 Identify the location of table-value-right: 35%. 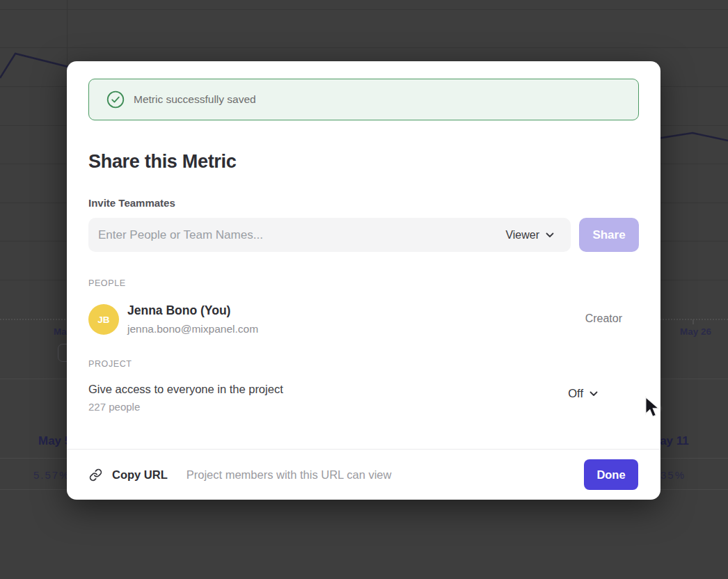
(673, 475).